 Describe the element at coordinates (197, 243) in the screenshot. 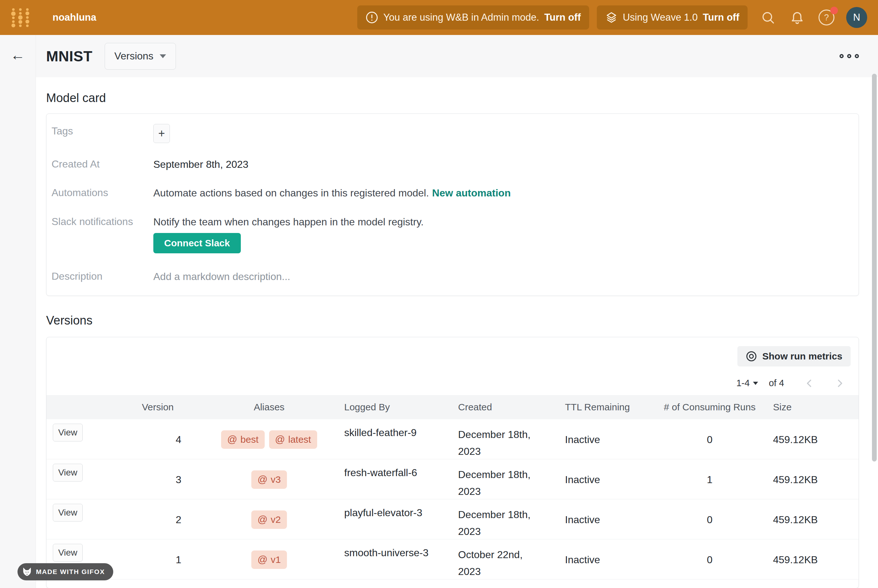

I see `connect-slack-button: Connect Slack` at that location.